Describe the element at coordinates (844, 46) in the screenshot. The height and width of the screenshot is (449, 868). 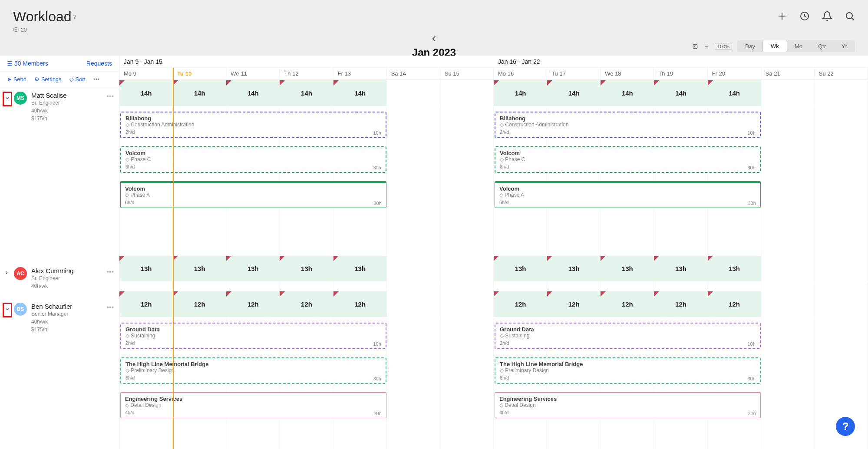
I see `granularity-year: Yr` at that location.